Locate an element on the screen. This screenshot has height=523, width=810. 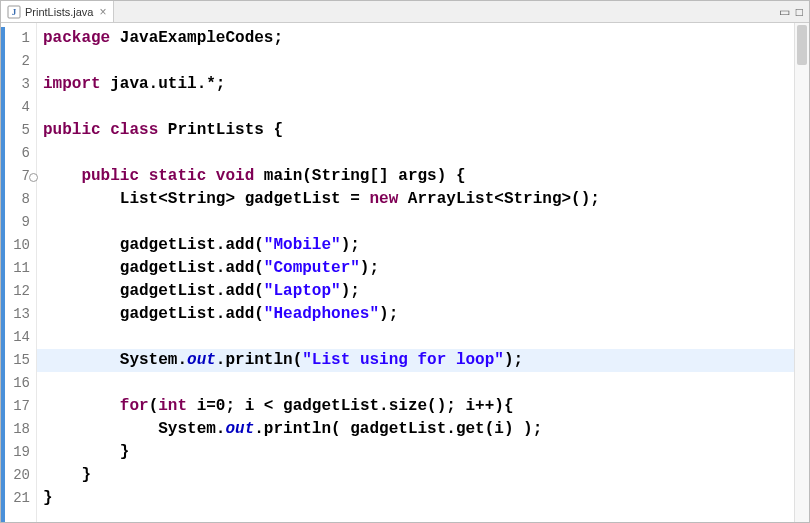
line-number: 21 is located at coordinates (18, 498).